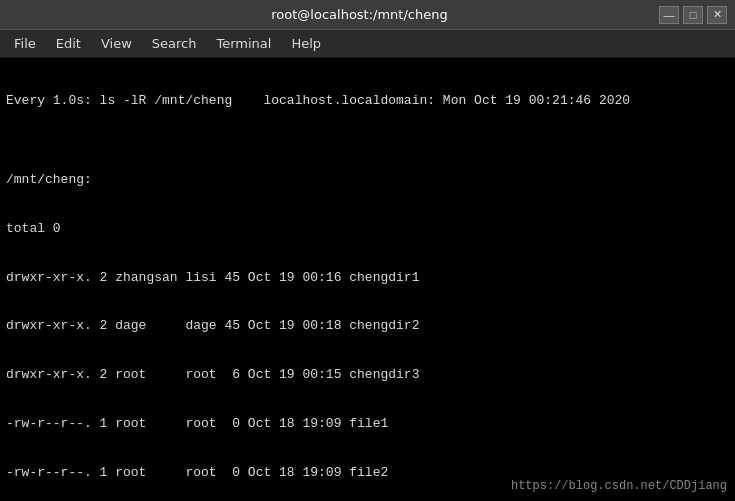 The height and width of the screenshot is (501, 735). What do you see at coordinates (368, 326) in the screenshot?
I see `terminal-line: drwxr-xr-x. 2 dage dage 45 Oct 19 00:18 …` at bounding box center [368, 326].